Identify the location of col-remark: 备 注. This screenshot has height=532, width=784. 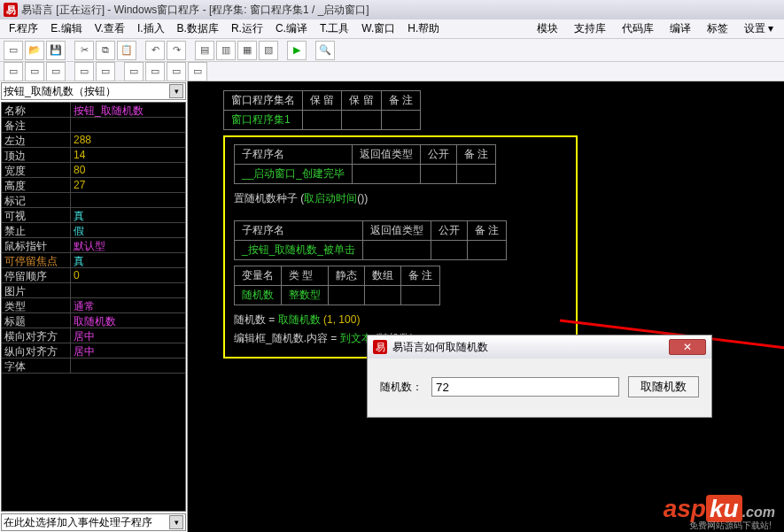
(421, 276).